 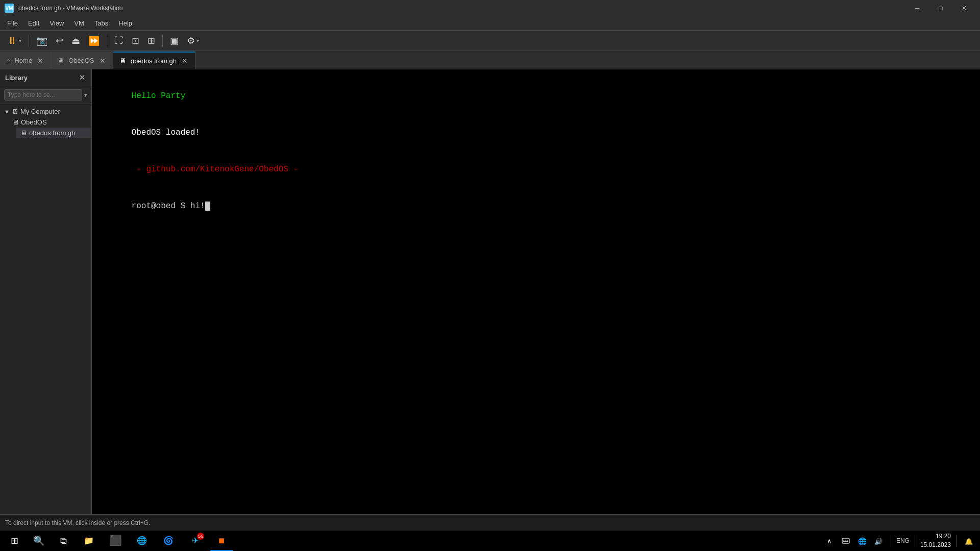 I want to click on systray-keyboard, so click(x=846, y=541).